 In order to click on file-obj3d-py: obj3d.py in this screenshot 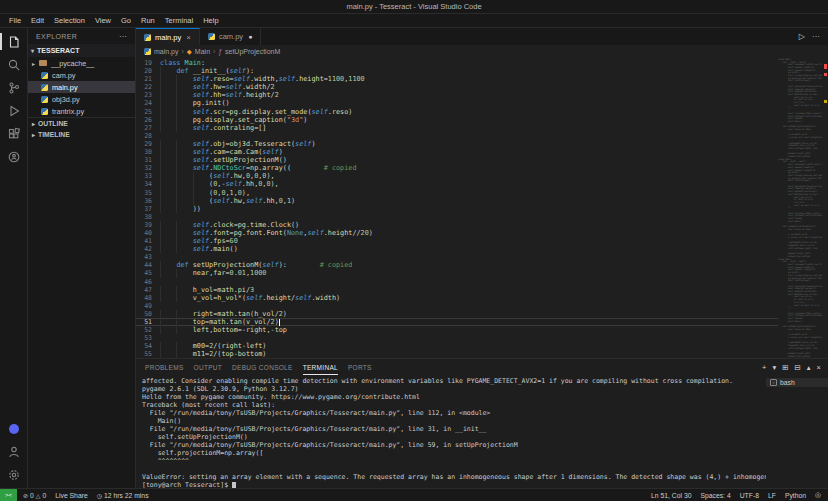, I will do `click(82, 99)`.